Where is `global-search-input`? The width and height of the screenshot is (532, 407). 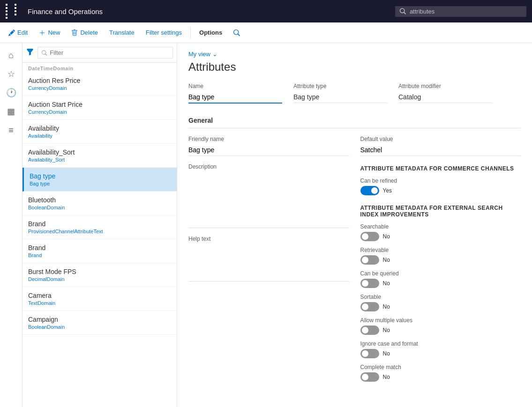
global-search-input is located at coordinates (466, 11).